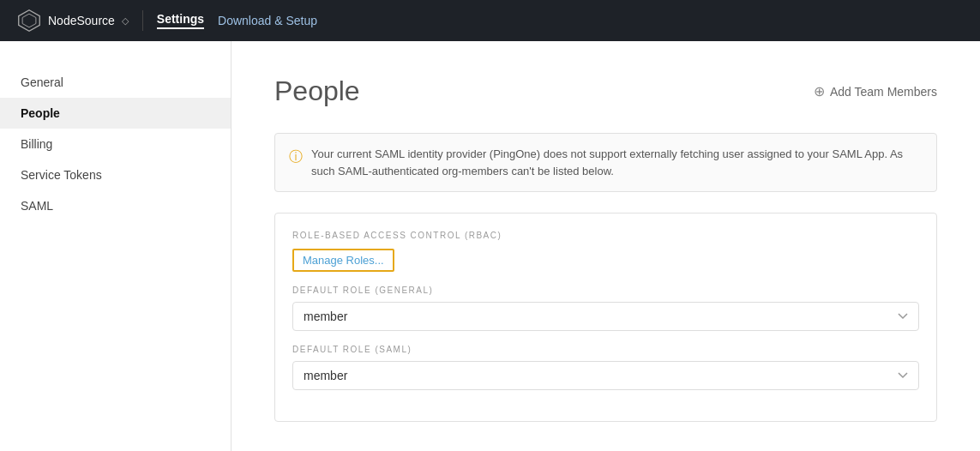 This screenshot has height=451, width=980. Describe the element at coordinates (605, 447) in the screenshot. I see `user-list: Dr Strange Admin ✕` at that location.